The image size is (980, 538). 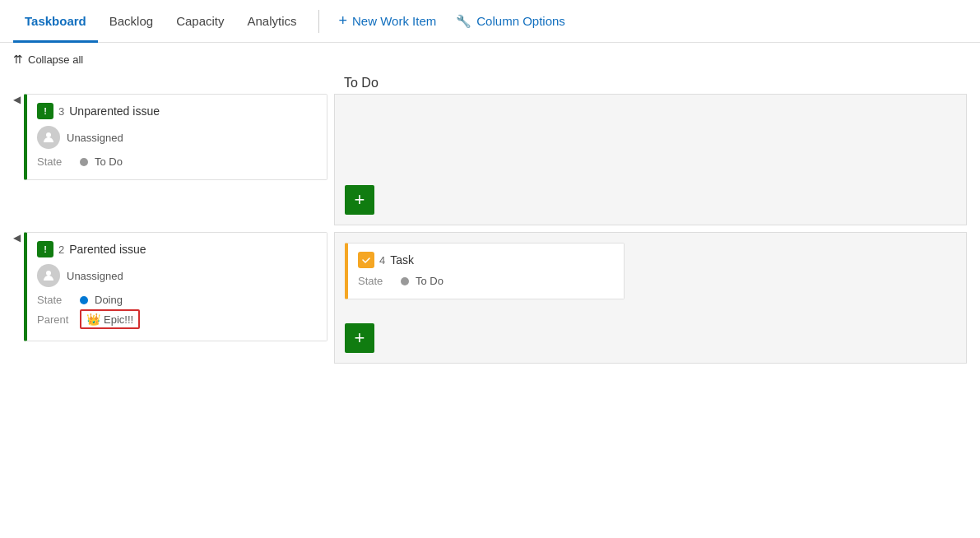 I want to click on row1-add-task-button: +, so click(x=360, y=200).